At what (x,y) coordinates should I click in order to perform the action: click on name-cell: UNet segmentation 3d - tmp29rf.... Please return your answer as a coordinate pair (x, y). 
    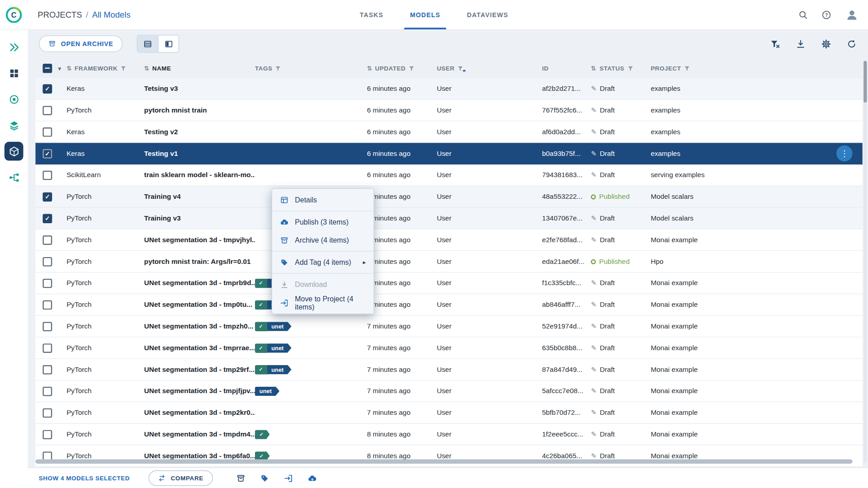
    Looking at the image, I should click on (200, 370).